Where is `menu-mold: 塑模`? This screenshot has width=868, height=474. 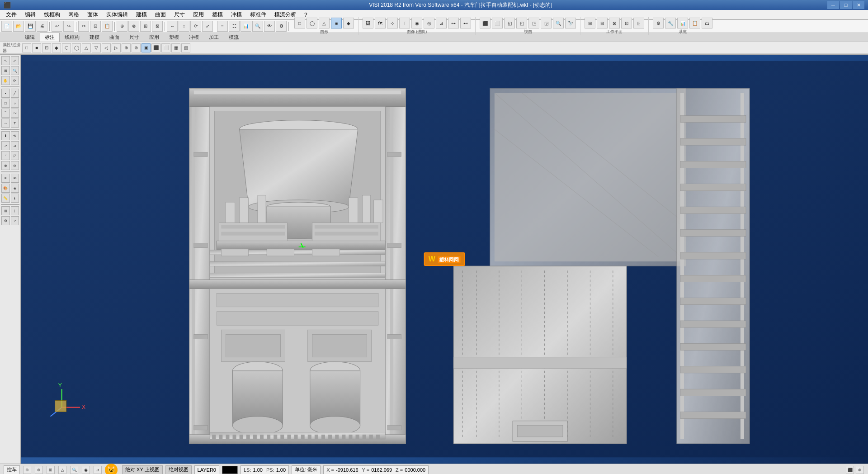
menu-mold: 塑模 is located at coordinates (217, 14).